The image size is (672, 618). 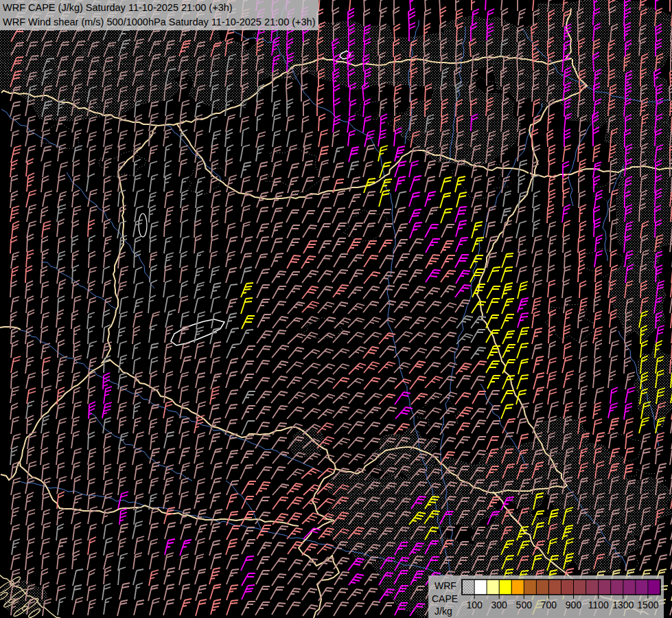 What do you see at coordinates (445, 586) in the screenshot?
I see `svg-text: WRF` at bounding box center [445, 586].